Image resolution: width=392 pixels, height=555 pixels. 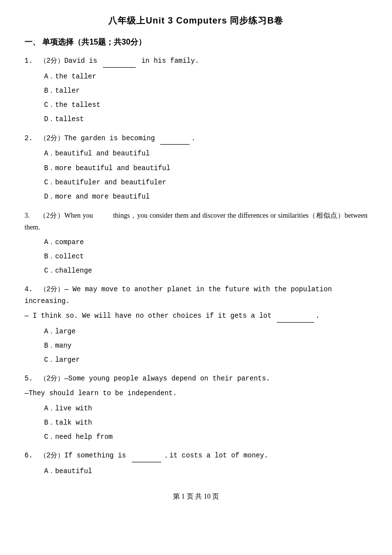 I want to click on question-4: 4. （2分）— We may move to another planet i…, so click(x=196, y=325).